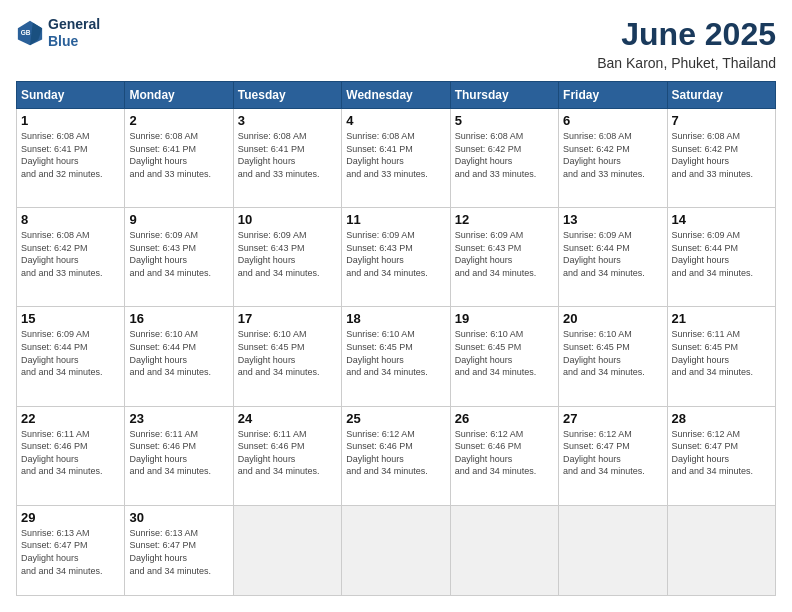 This screenshot has height=612, width=792. What do you see at coordinates (70, 220) in the screenshot?
I see `day-number: 8` at bounding box center [70, 220].